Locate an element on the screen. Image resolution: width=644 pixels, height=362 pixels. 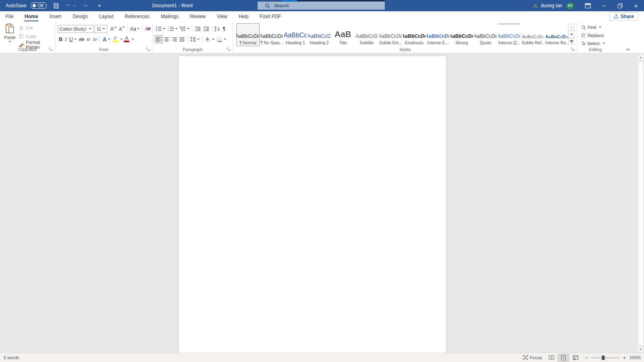
style-subtle-emphasis: AaBbCcDc Subtle Em... is located at coordinates (390, 35).